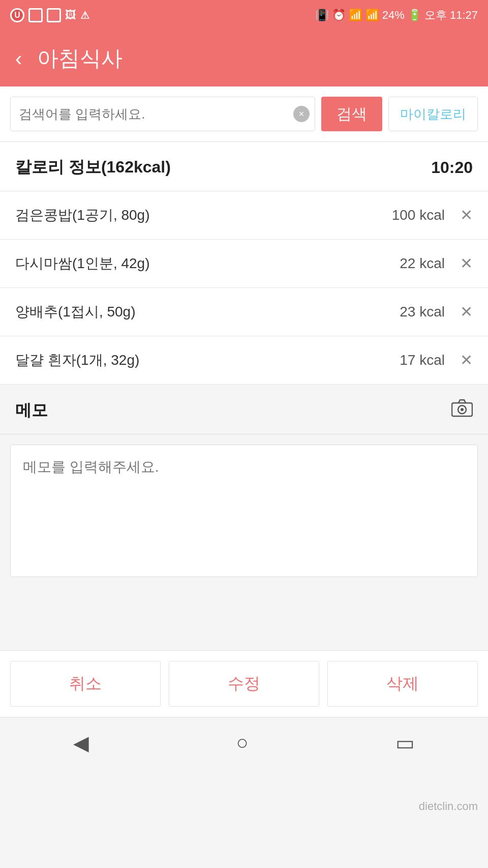 The image size is (488, 868). I want to click on app-icon, so click(17, 15).